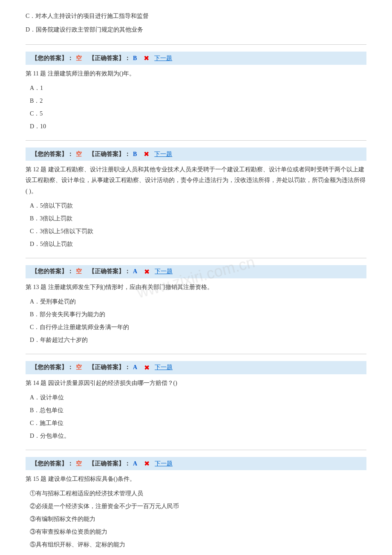 This screenshot has height=555, width=392. Describe the element at coordinates (135, 367) in the screenshot. I see `correct-value-14: A` at that location.